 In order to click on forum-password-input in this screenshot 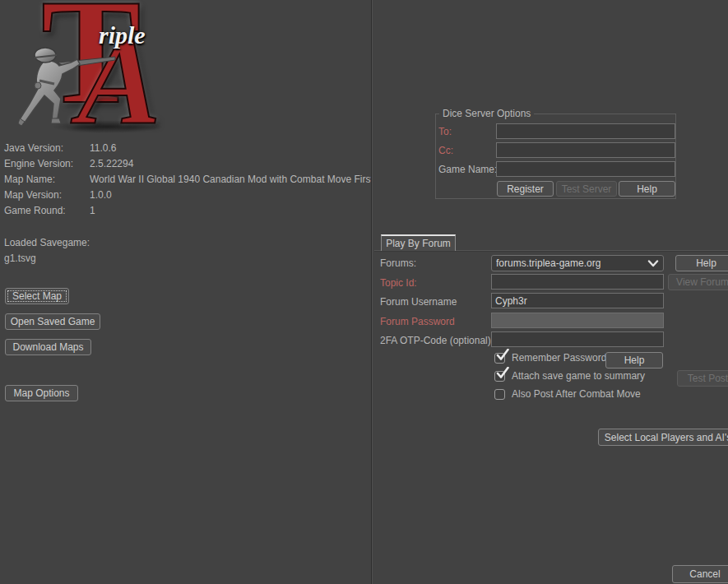, I will do `click(577, 321)`.